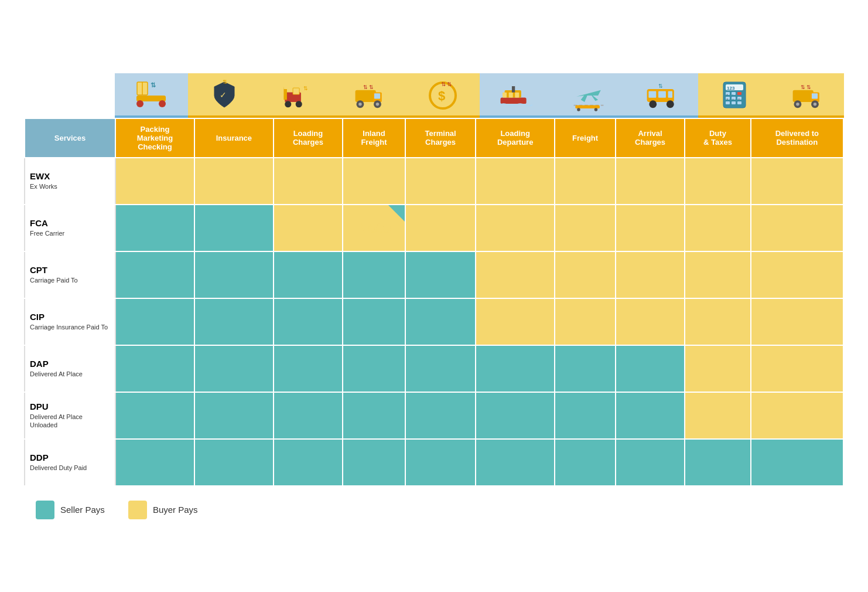  Describe the element at coordinates (45, 510) in the screenshot. I see `legend-seller-box` at that location.